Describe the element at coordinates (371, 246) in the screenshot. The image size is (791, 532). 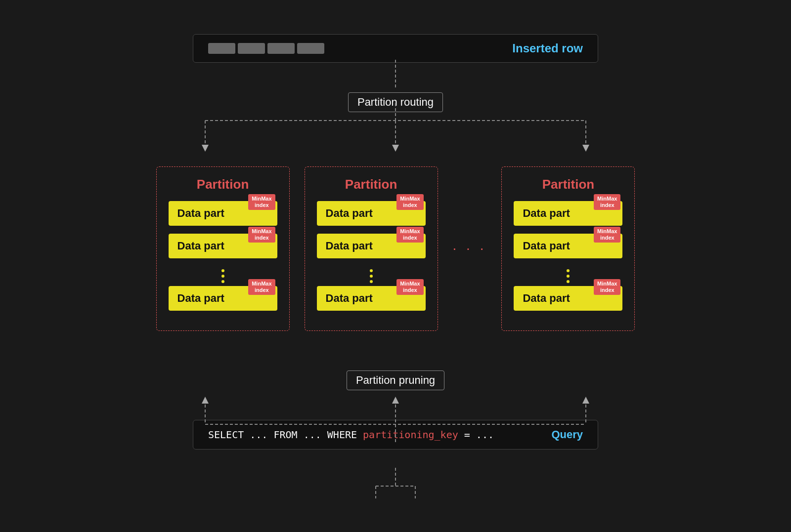
I see `data-part-group-2-2: MinMaxindex Data part` at that location.